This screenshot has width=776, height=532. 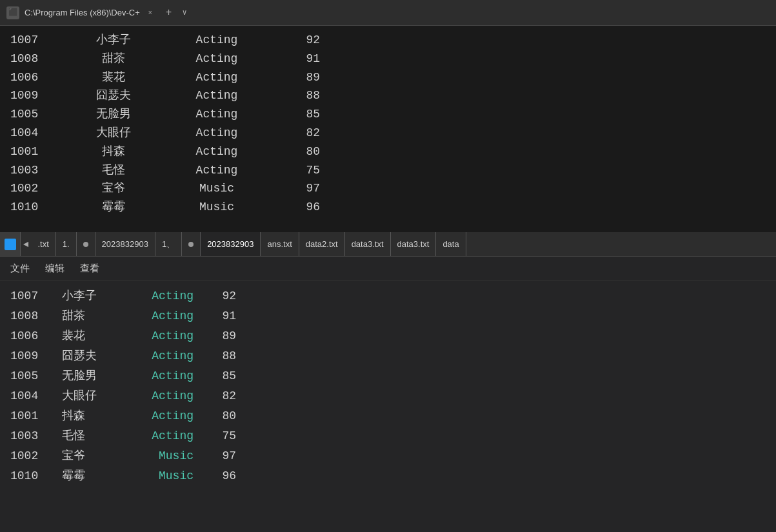 What do you see at coordinates (388, 13) in the screenshot?
I see `terminal-titlebar: ⬛ C:\Program Files (x86)\Dev-C+ × + ∨` at bounding box center [388, 13].